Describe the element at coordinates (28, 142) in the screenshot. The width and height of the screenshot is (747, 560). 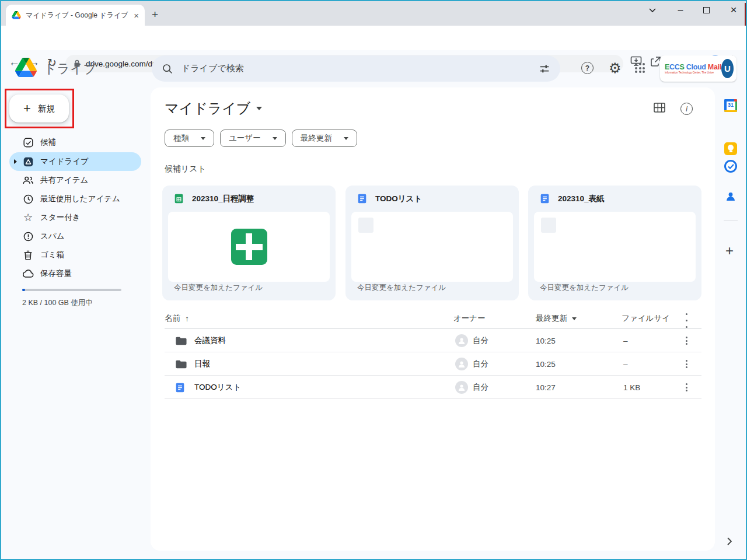
I see `approved-check-icon` at that location.